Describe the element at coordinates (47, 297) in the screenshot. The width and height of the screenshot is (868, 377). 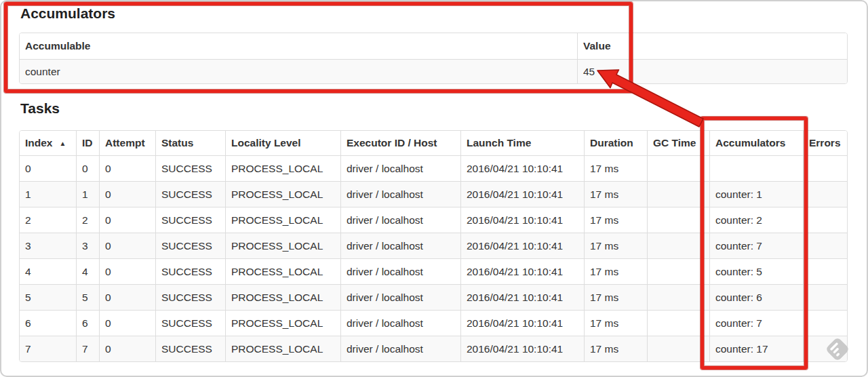
I see `task-index-cell: 5` at that location.